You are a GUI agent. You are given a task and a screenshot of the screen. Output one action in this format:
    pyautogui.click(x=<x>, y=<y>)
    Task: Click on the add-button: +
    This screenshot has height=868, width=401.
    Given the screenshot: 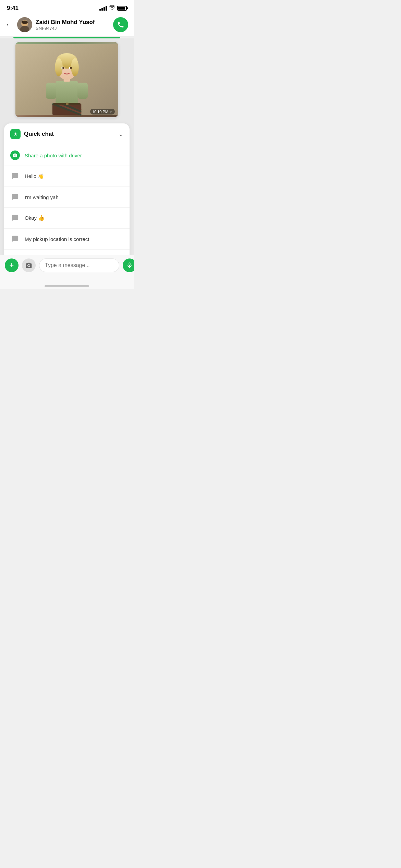 What is the action you would take?
    pyautogui.click(x=12, y=265)
    